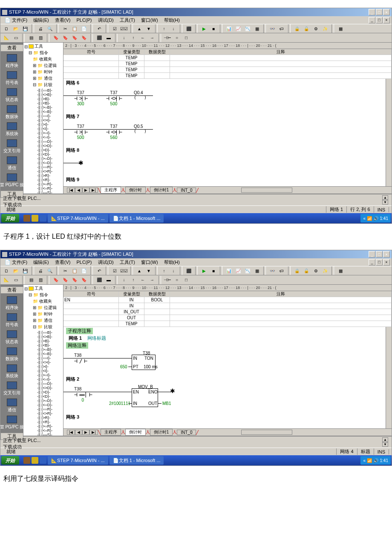 This screenshot has height=555, width=392. What do you see at coordinates (228, 306) in the screenshot?
I see `symbol-row: IN` at bounding box center [228, 306].